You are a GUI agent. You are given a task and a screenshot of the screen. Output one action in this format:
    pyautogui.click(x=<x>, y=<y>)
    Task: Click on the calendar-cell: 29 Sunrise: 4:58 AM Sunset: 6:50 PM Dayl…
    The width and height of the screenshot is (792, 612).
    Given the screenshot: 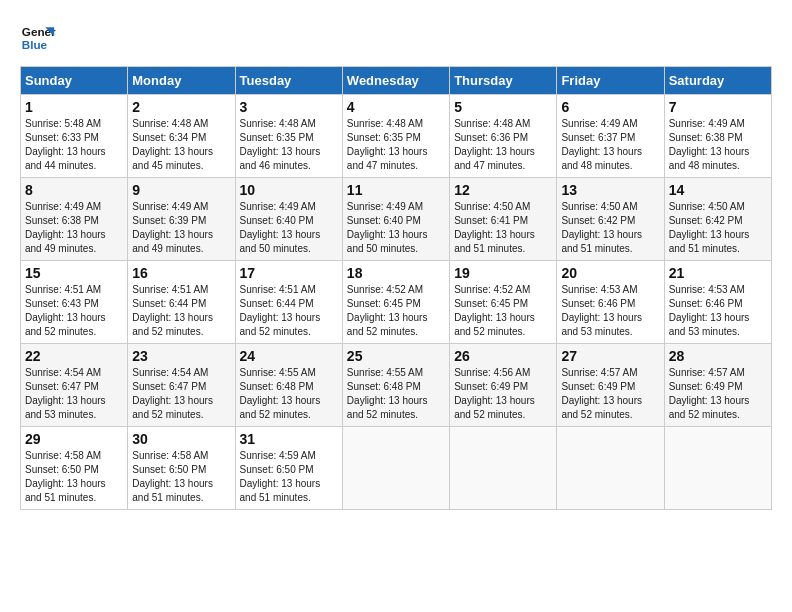 What is the action you would take?
    pyautogui.click(x=74, y=468)
    